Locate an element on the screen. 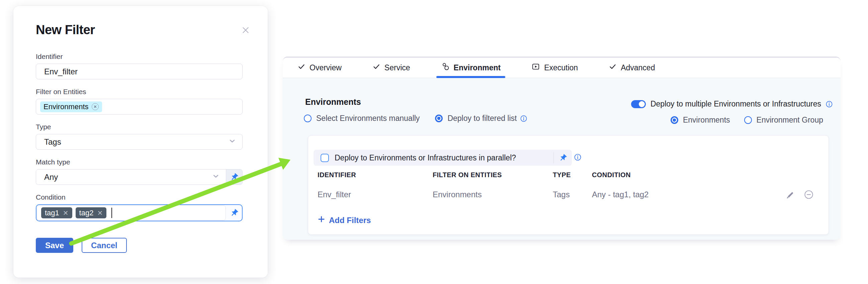  add-filters-button: Add Filters is located at coordinates (344, 220).